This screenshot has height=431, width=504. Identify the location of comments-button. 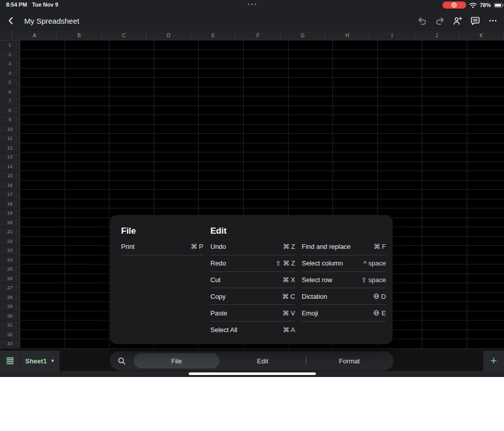
(475, 21).